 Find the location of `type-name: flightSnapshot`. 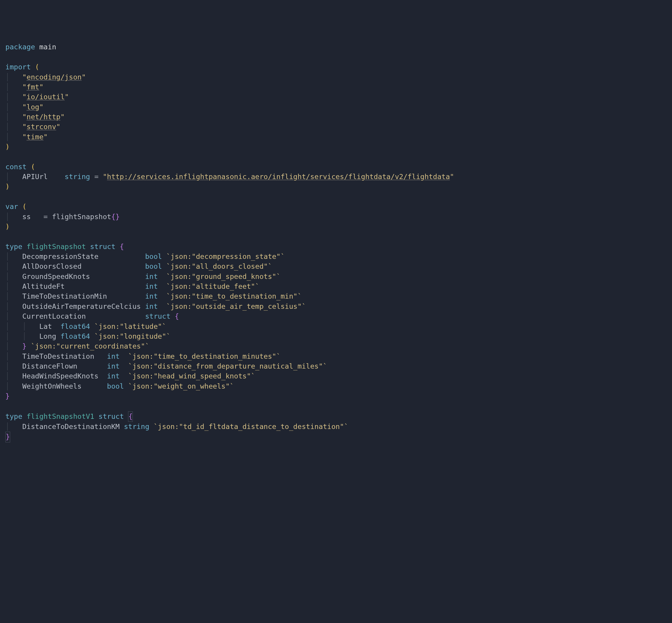

type-name: flightSnapshot is located at coordinates (56, 247).